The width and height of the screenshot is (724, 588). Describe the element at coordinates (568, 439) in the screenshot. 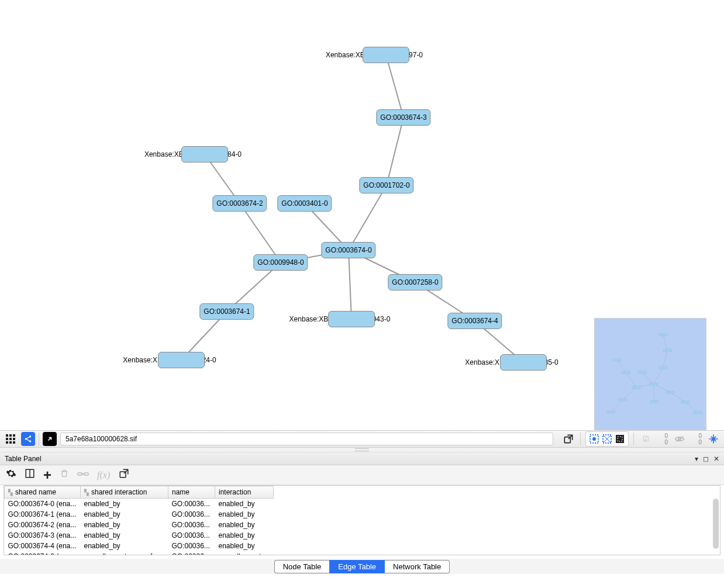

I see `export-icon` at that location.